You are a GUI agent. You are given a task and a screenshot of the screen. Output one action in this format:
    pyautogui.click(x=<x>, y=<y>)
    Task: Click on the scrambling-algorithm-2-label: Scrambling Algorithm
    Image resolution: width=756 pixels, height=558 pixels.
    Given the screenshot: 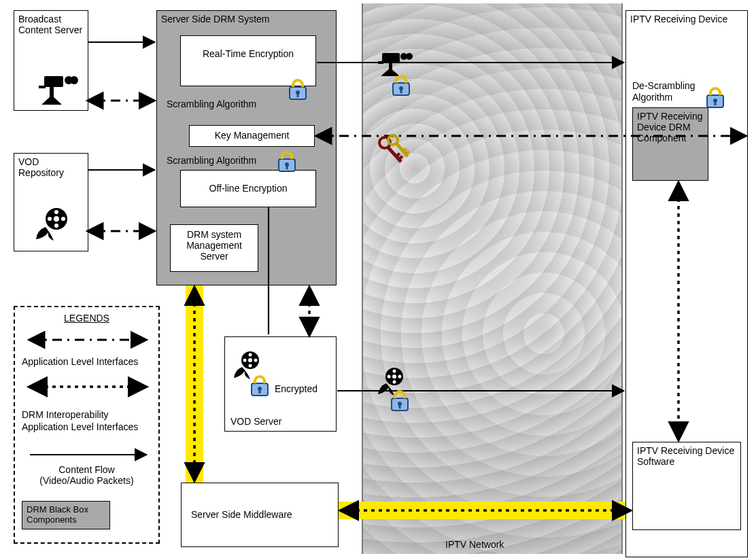 What is the action you would take?
    pyautogui.click(x=211, y=160)
    